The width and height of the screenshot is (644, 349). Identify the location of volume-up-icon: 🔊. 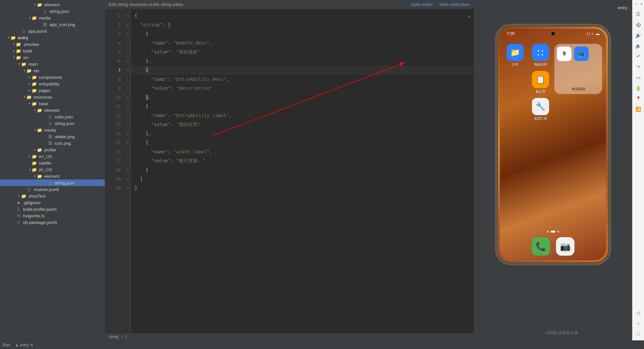
(638, 35).